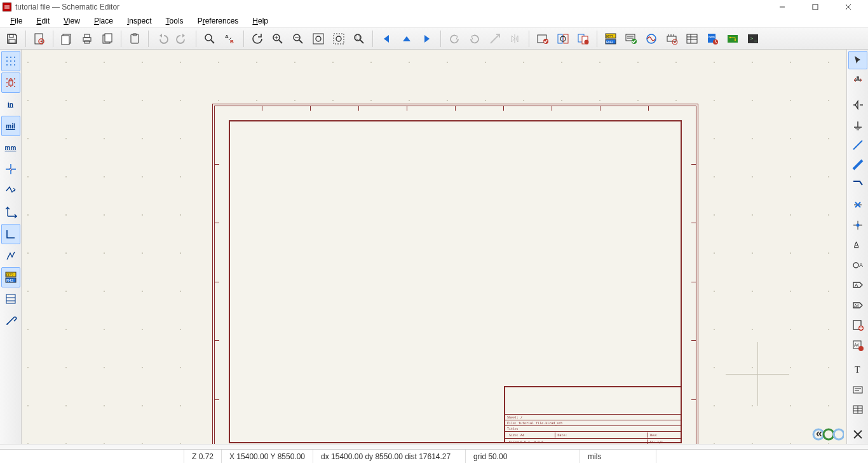  I want to click on status-grid: grid 50.00, so click(523, 457).